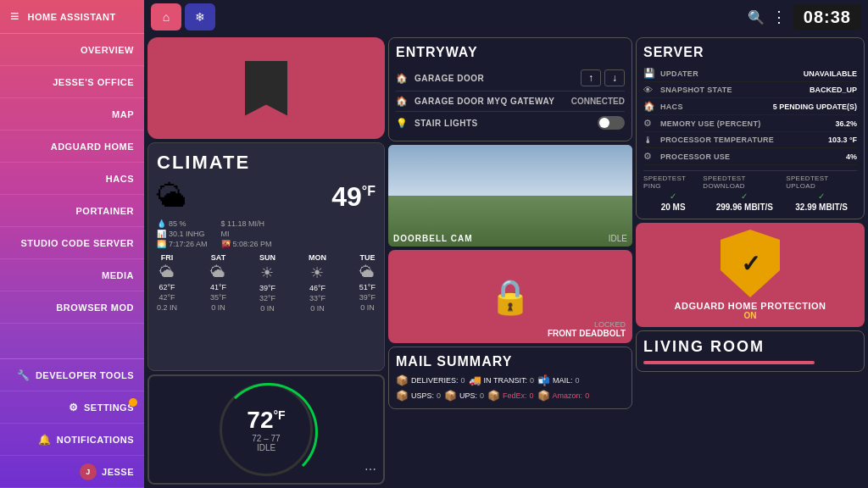 The height and width of the screenshot is (488, 868). I want to click on sidebar-item-label: DEVELOPER TOOLS, so click(85, 375).